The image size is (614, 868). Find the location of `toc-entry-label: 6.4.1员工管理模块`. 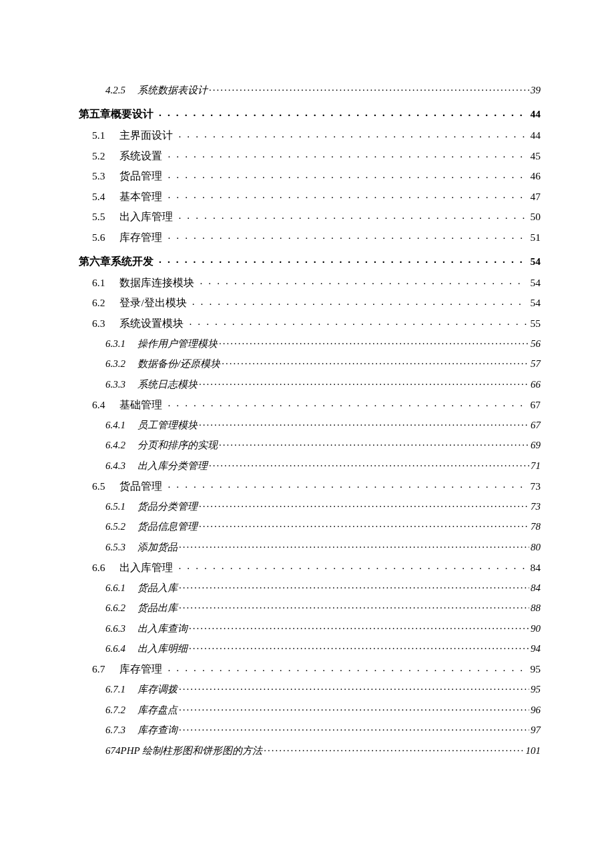

toc-entry-label: 6.4.1员工管理模块 is located at coordinates (151, 426).